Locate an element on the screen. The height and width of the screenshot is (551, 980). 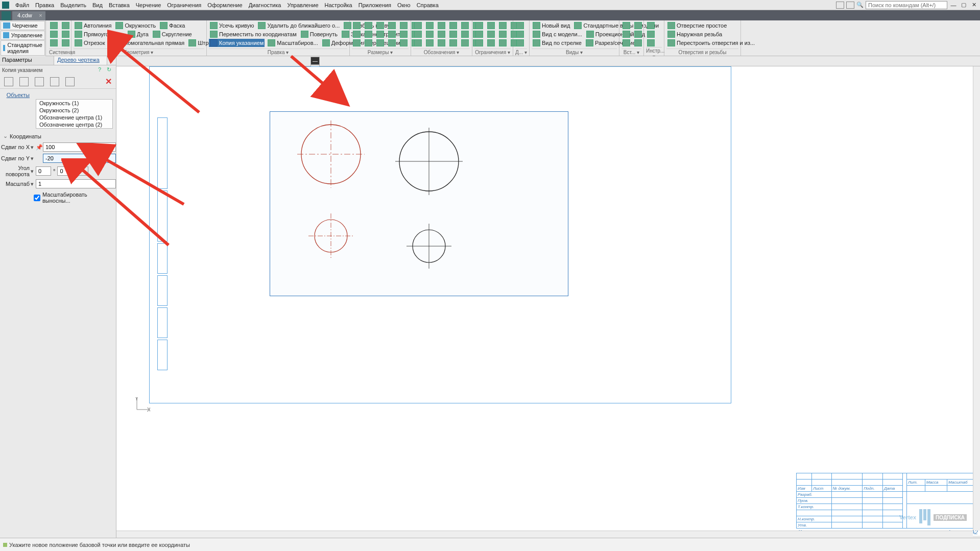
btn-delnear: Удалить до ближайшего о... is located at coordinates (299, 26).